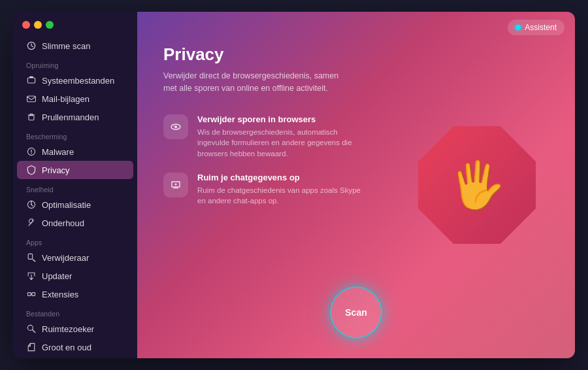  I want to click on optimization-label: Optimalisatie, so click(67, 205).